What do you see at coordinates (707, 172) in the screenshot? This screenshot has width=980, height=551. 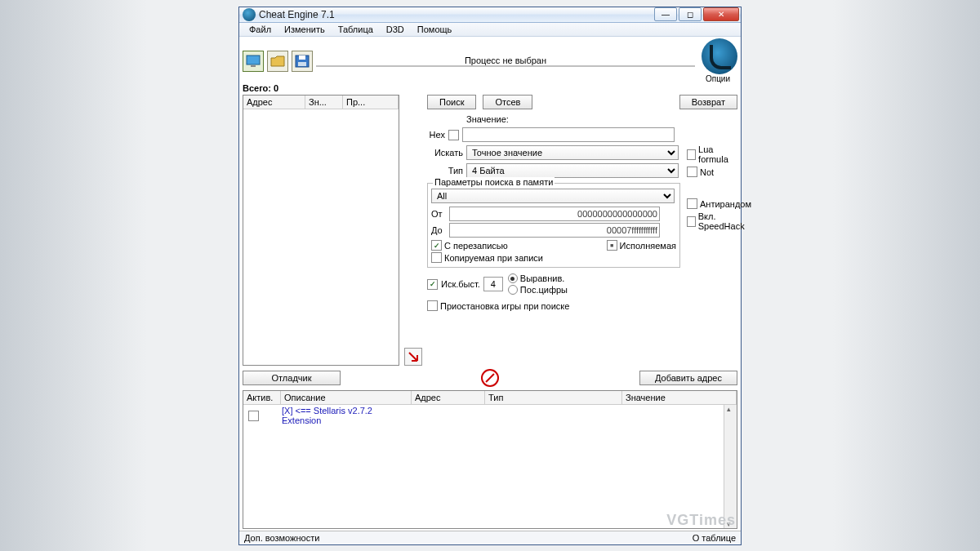 I see `not-label: Not` at bounding box center [707, 172].